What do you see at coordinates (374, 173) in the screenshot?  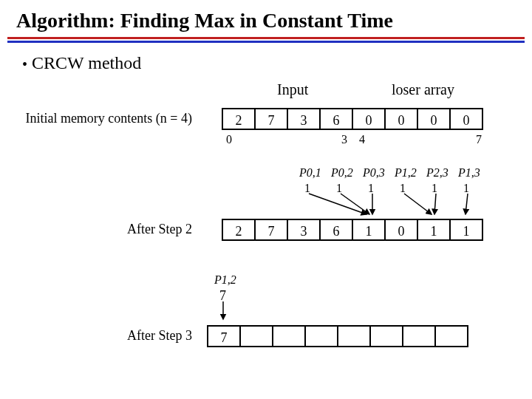 I see `proc-label: P0,3` at bounding box center [374, 173].